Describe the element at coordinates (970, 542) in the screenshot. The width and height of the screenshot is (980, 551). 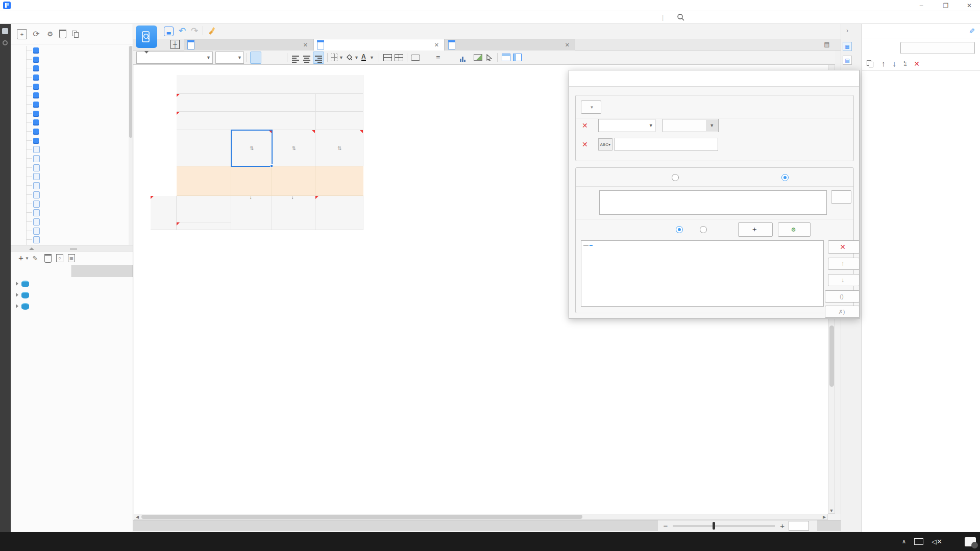
I see `notification-icon` at that location.